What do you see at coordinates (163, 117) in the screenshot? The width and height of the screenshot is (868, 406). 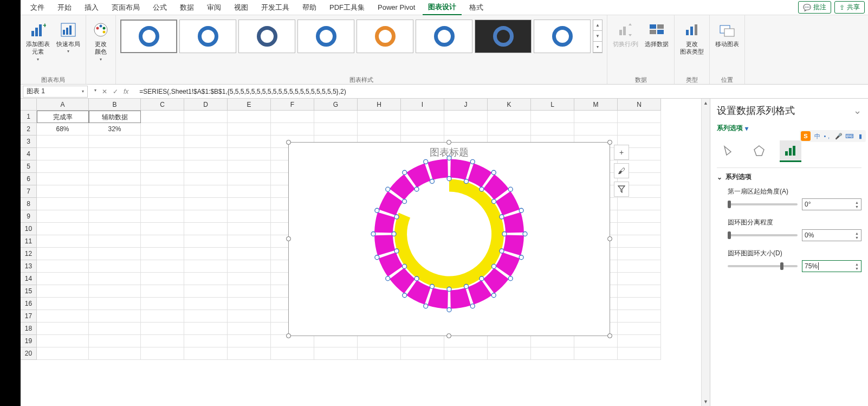 I see `cell-C1` at bounding box center [163, 117].